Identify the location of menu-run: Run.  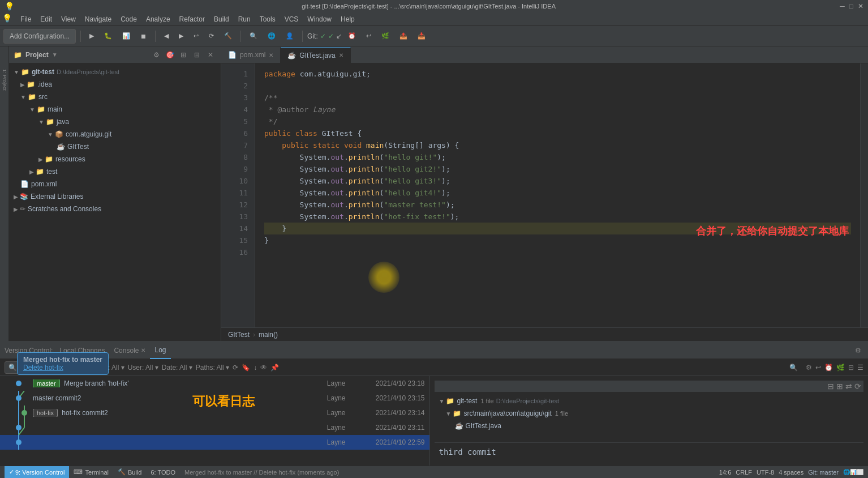
(244, 19).